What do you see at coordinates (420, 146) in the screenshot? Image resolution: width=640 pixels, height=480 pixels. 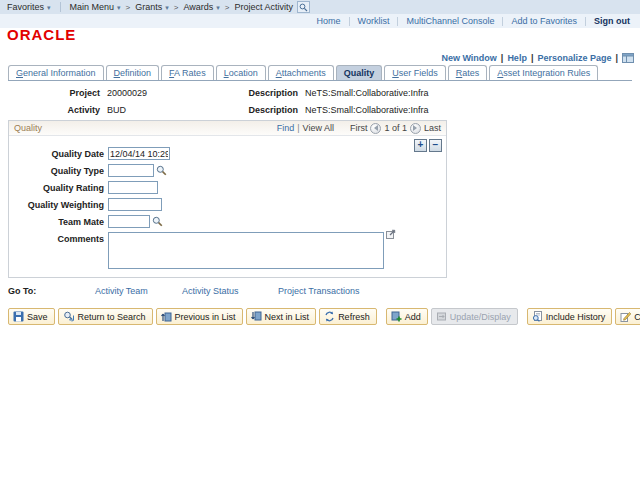 I see `add-row-button: +` at bounding box center [420, 146].